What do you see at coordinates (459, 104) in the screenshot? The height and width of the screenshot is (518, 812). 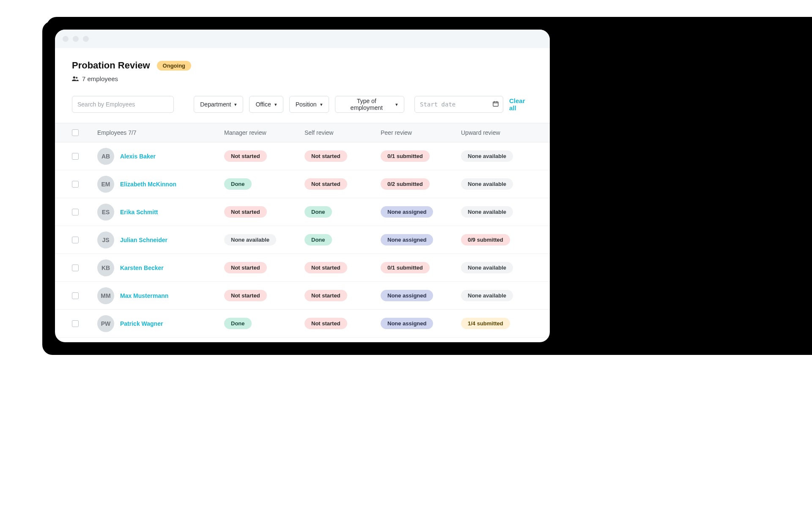 I see `start-date-input` at bounding box center [459, 104].